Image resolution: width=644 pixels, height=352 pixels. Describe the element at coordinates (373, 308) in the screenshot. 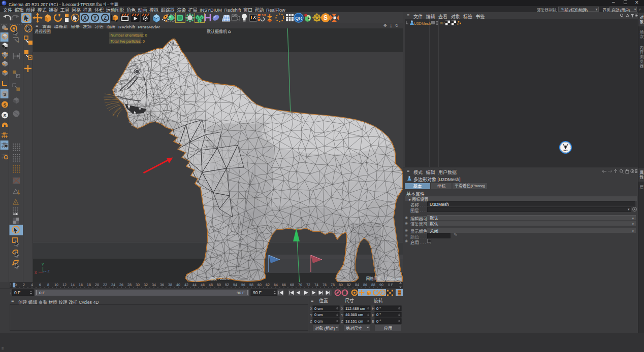

I see `svg-text: H` at that location.